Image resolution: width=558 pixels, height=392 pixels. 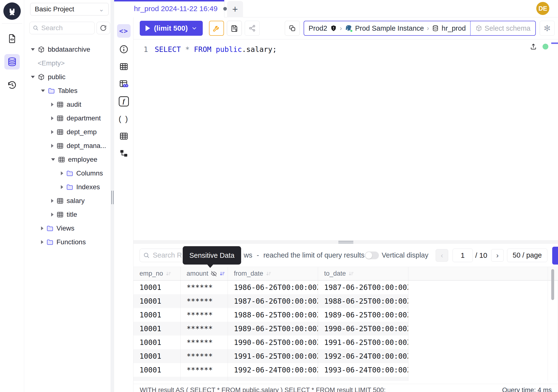 What do you see at coordinates (346, 287) in the screenshot?
I see `table-row: 10001******1986-06-26T00:00:00Z1987-06-2…` at bounding box center [346, 287].